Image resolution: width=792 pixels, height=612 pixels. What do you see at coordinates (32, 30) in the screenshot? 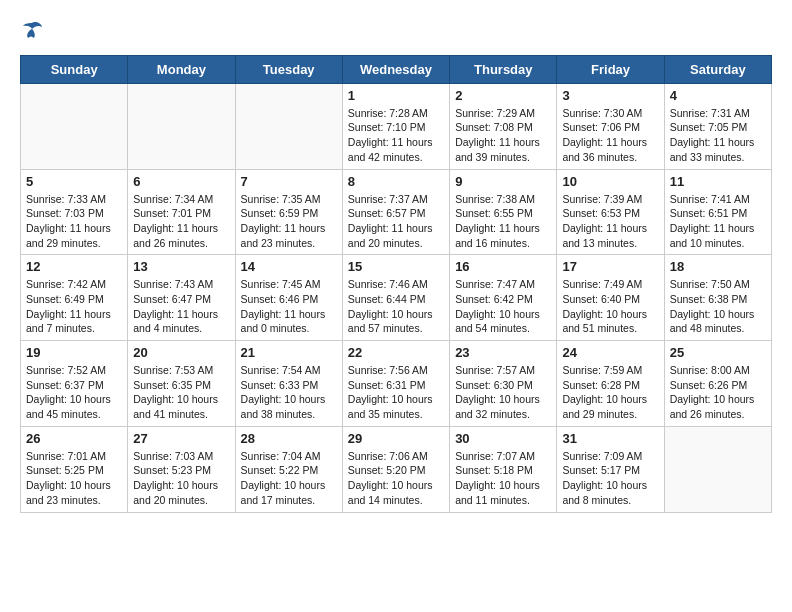
I see `logo` at bounding box center [32, 30].